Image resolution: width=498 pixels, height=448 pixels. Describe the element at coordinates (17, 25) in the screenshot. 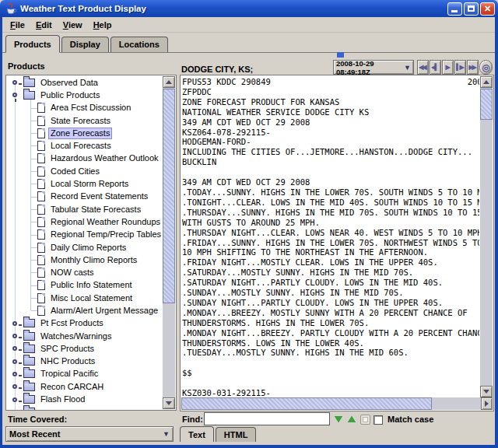

I see `menu-file: File` at that location.